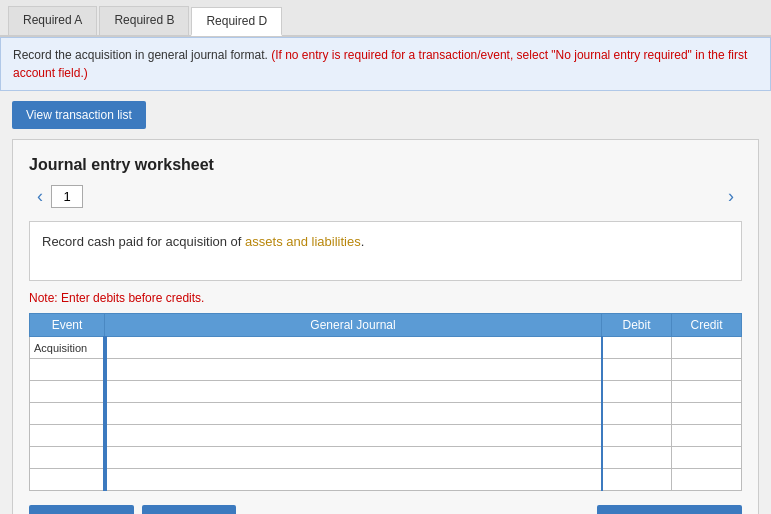 Image resolution: width=771 pixels, height=514 pixels. Describe the element at coordinates (303, 242) in the screenshot. I see `description-highlight: assets and liabilities` at that location.